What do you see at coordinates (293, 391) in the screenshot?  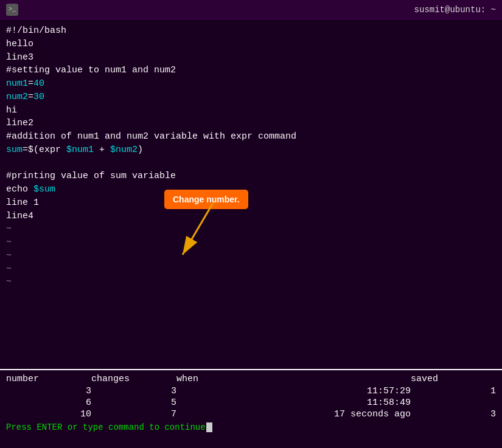 I see `cell-when: 11:57:29` at bounding box center [293, 391].